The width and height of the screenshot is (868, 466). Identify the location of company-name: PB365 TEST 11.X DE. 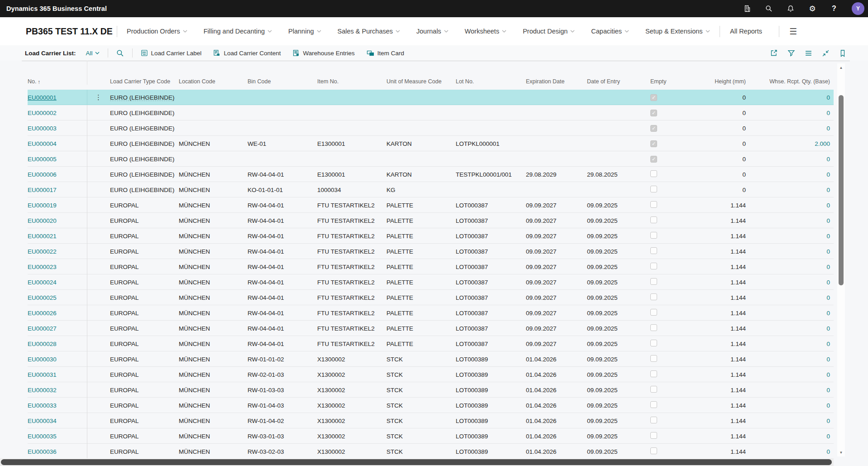
(69, 31).